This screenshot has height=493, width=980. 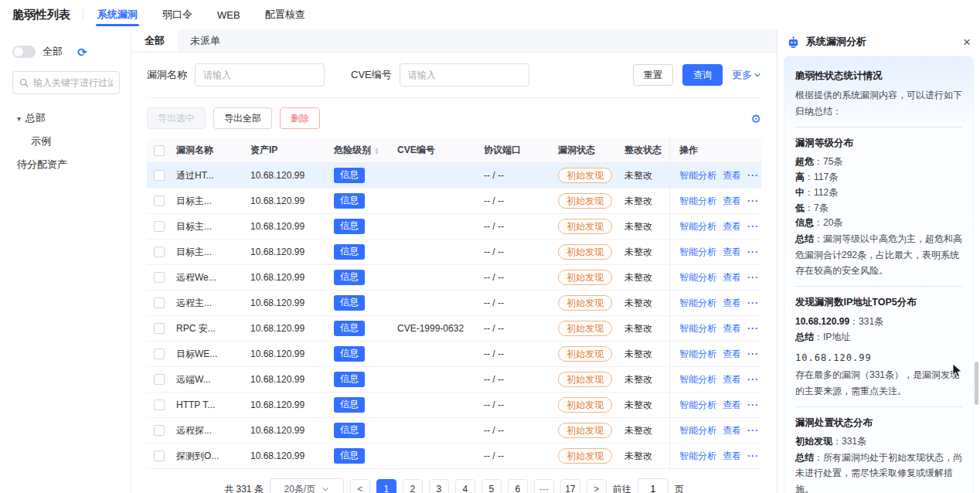 I want to click on close-icon: ×, so click(x=967, y=42).